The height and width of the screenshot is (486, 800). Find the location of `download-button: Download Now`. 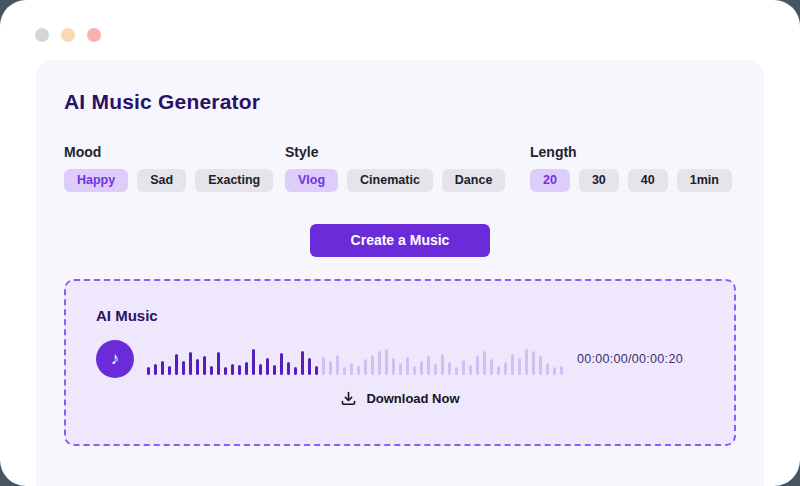

download-button: Download Now is located at coordinates (400, 398).